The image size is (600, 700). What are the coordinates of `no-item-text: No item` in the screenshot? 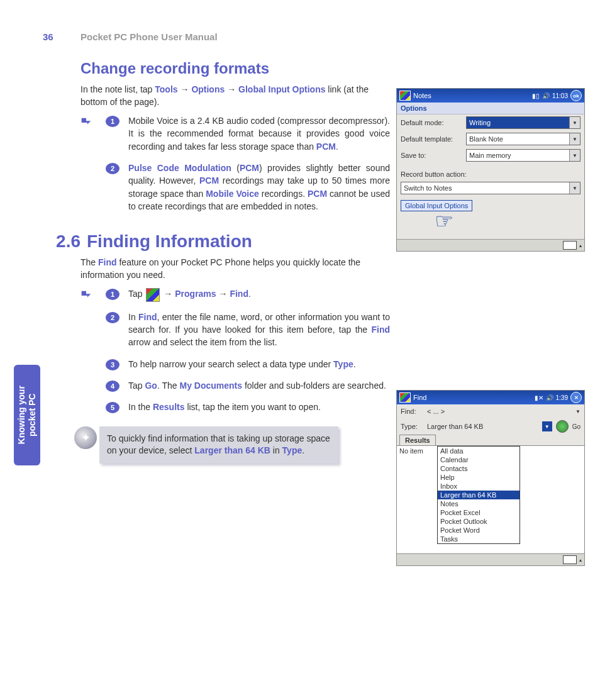 It's located at (411, 451).